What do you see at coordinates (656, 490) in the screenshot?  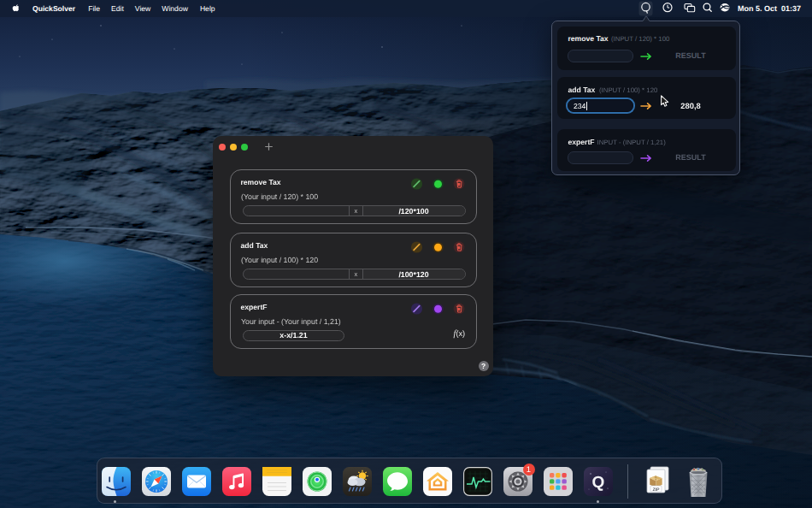 I see `svg-text: ZIP` at bounding box center [656, 490].